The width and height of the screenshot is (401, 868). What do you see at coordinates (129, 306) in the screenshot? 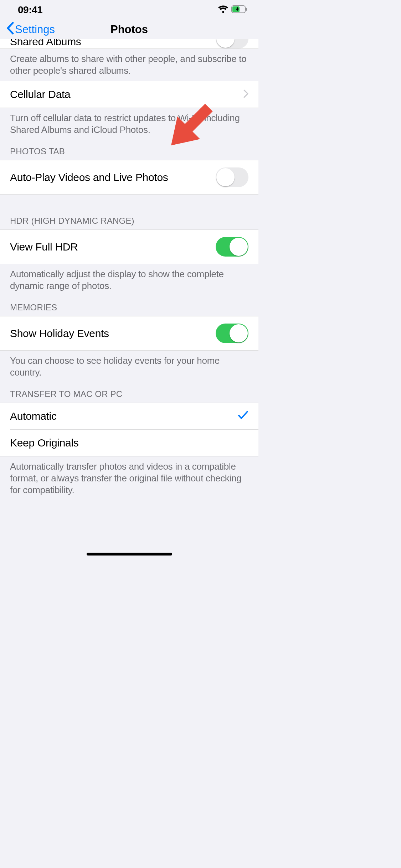
I see `memories-header: MEMORIES` at bounding box center [129, 306].